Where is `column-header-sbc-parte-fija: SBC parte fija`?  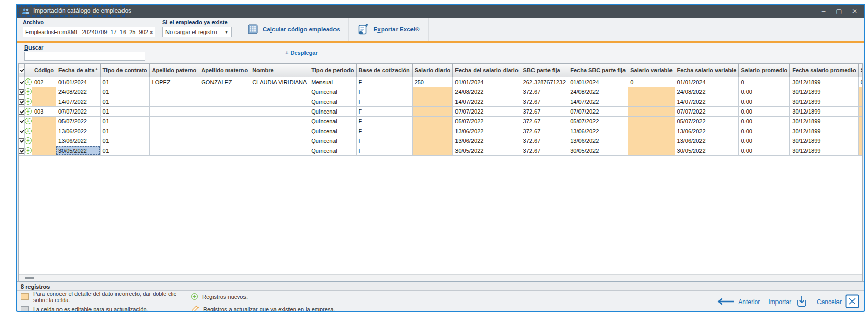 column-header-sbc-parte-fija: SBC parte fija is located at coordinates (544, 70).